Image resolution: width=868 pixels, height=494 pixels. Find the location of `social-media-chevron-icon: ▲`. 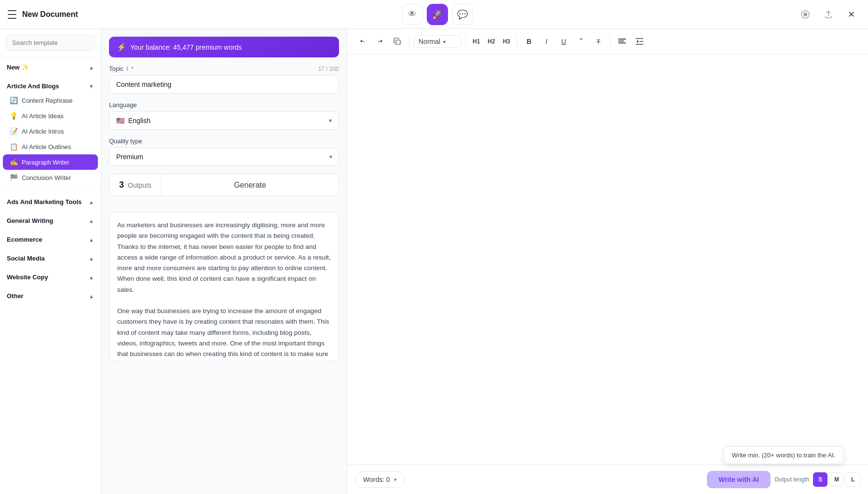

social-media-chevron-icon: ▲ is located at coordinates (92, 259).